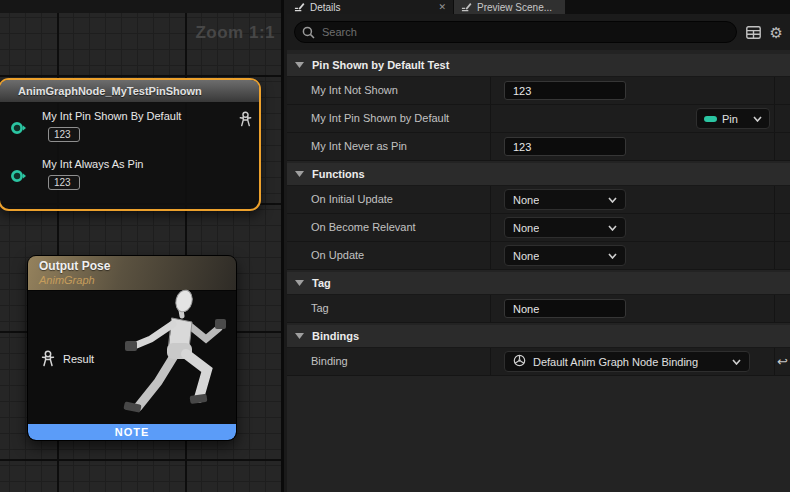 The image size is (790, 492). What do you see at coordinates (538, 256) in the screenshot?
I see `property-row-on-update: On Update None` at bounding box center [538, 256].